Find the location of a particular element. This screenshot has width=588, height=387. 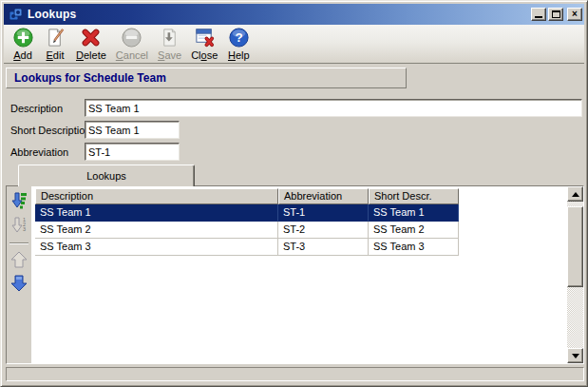

sort-rows-icon is located at coordinates (19, 205).